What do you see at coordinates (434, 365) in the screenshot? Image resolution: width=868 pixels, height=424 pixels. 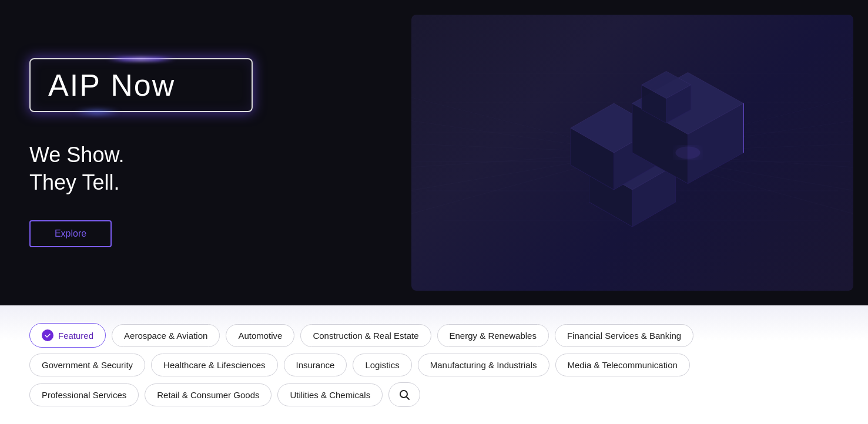 I see `filter-row-2: Government & Security Healthcare & Lifes…` at bounding box center [434, 365].